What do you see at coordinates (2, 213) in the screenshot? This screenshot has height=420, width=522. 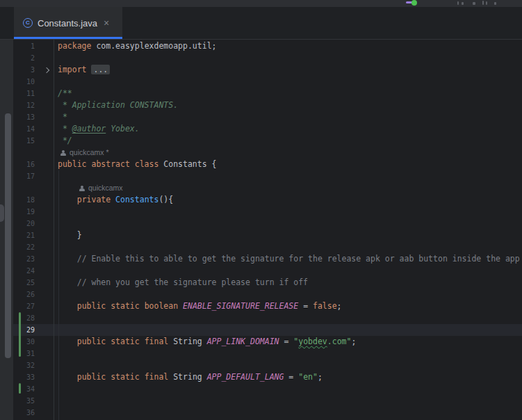 I see `toolwindow-handle` at bounding box center [2, 213].